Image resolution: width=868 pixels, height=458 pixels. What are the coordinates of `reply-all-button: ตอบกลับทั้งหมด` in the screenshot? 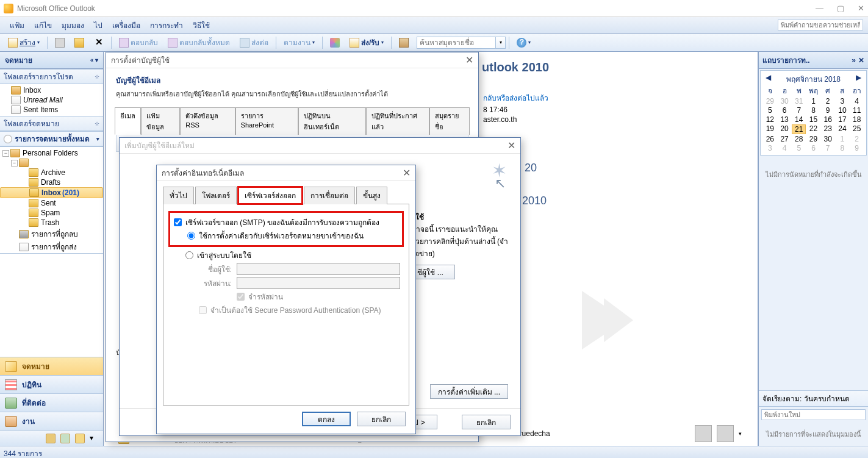 It's located at (199, 43).